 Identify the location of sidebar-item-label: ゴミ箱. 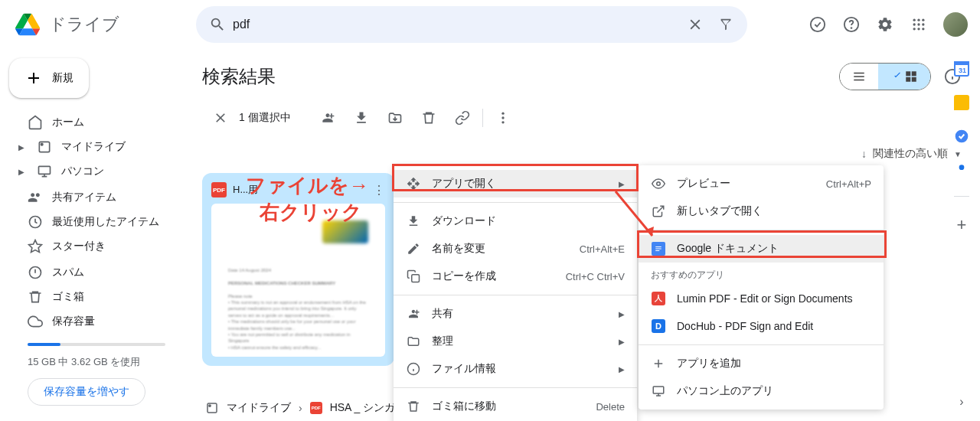
(68, 297).